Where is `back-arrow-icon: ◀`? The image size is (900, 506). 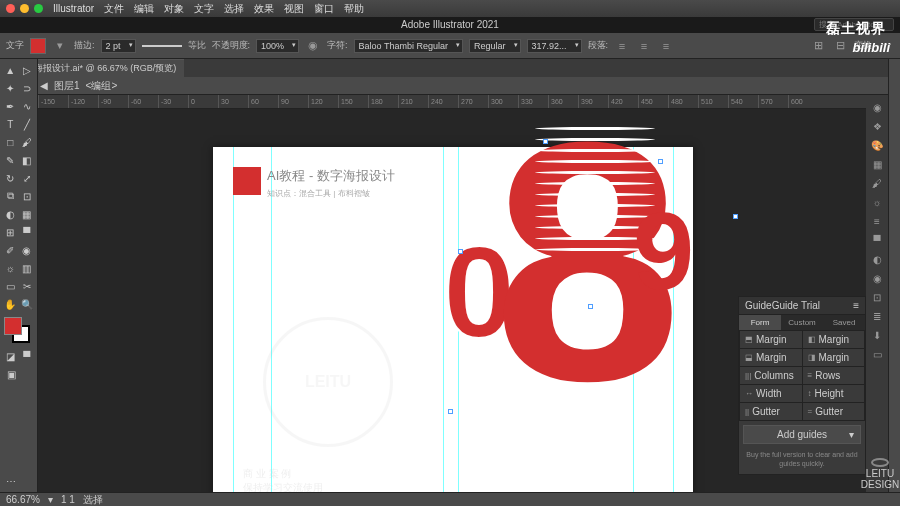 back-arrow-icon: ◀ is located at coordinates (44, 86).